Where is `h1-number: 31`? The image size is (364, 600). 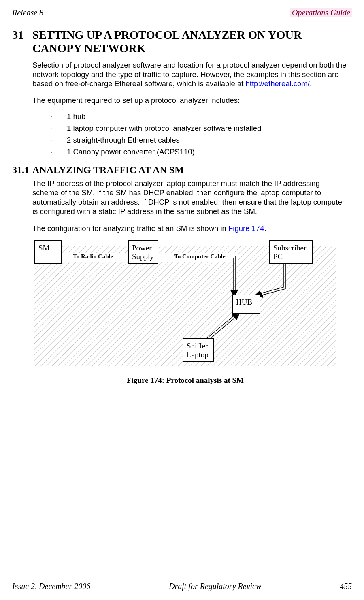
h1-number: 31 is located at coordinates (22, 42).